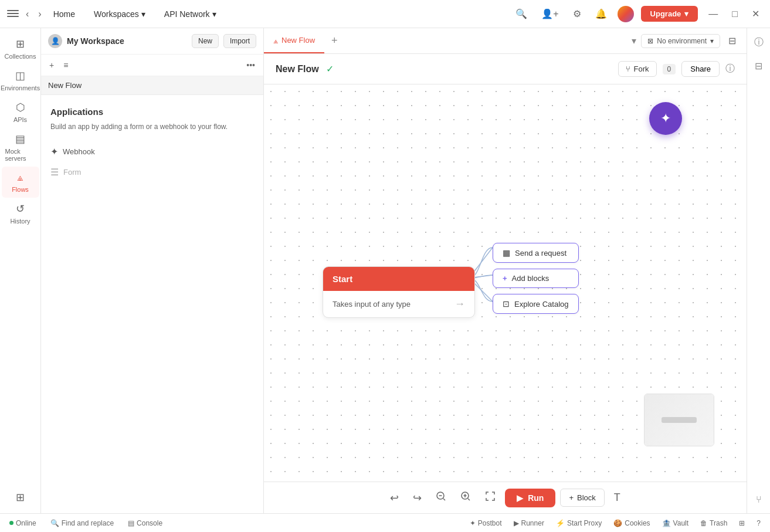  I want to click on undo-button: ↩, so click(394, 498).